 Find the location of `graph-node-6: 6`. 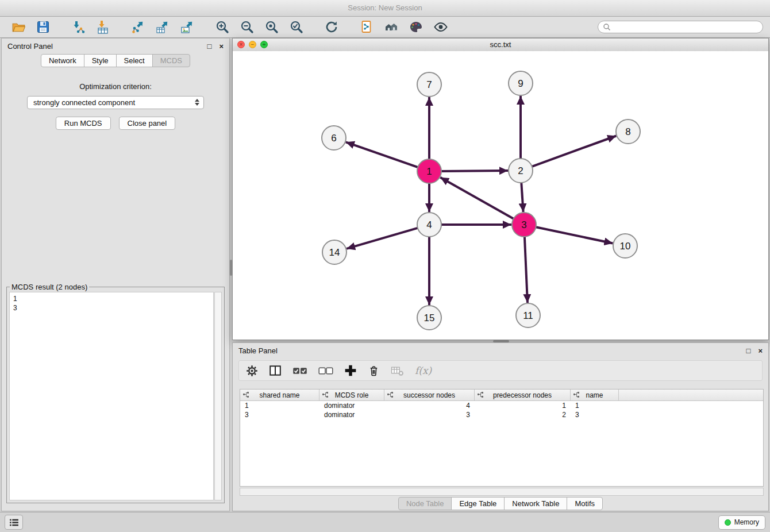

graph-node-6: 6 is located at coordinates (334, 138).